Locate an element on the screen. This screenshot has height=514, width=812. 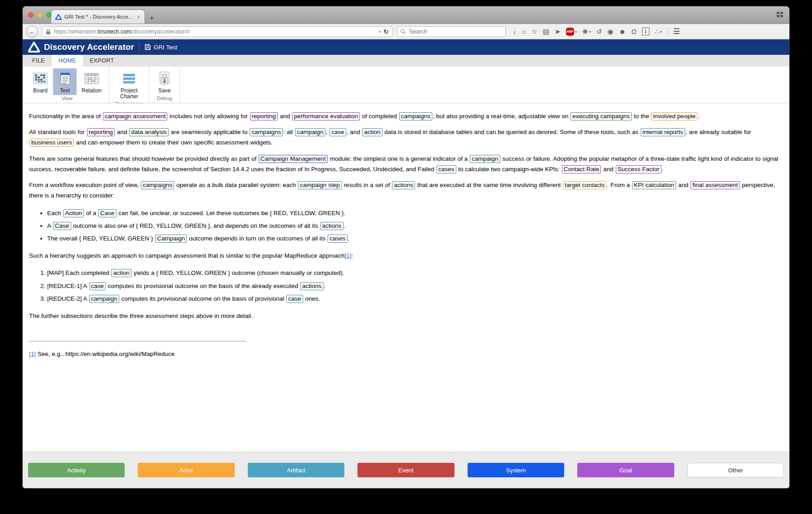
search-box is located at coordinates (451, 32).